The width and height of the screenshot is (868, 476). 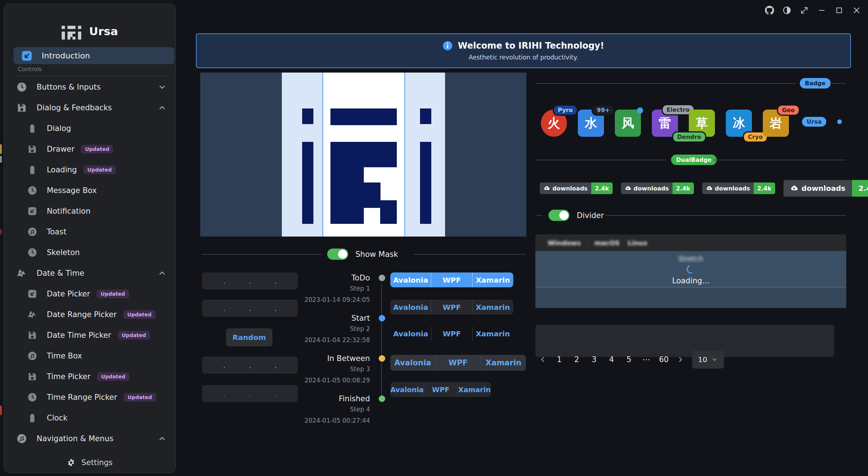 What do you see at coordinates (90, 87) in the screenshot?
I see `sidebar-item: Buttons & Inputs` at bounding box center [90, 87].